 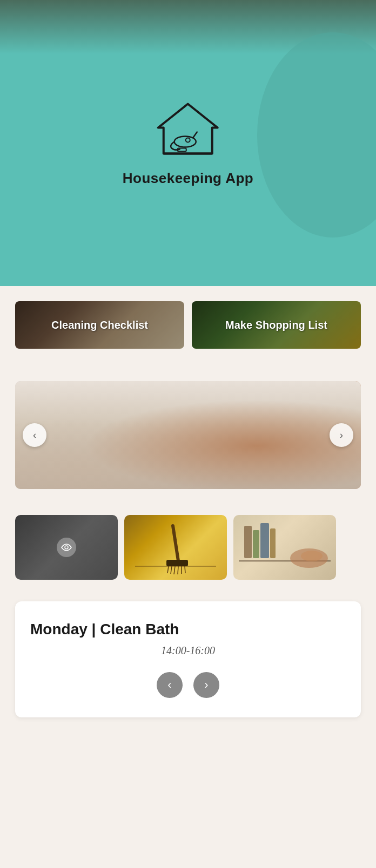 I want to click on hero-circle-decoration, so click(x=317, y=135).